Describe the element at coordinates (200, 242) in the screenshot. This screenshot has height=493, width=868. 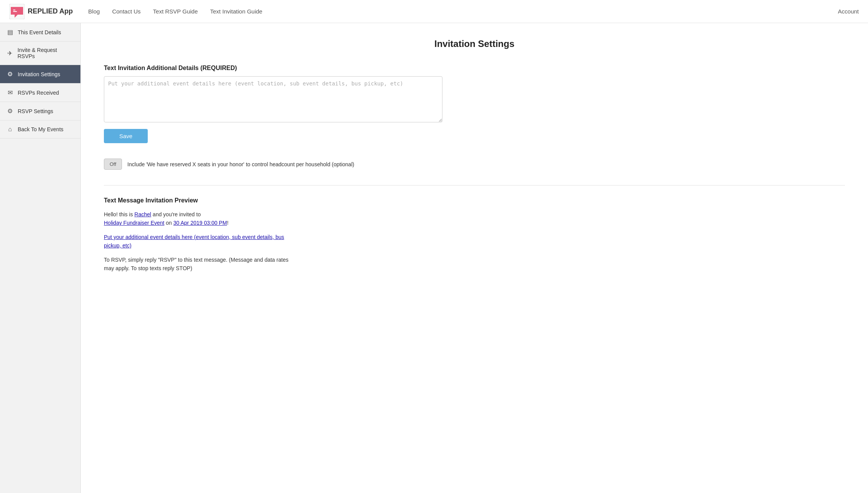
I see `preview-additional-details: Put your additional event details here (…` at that location.